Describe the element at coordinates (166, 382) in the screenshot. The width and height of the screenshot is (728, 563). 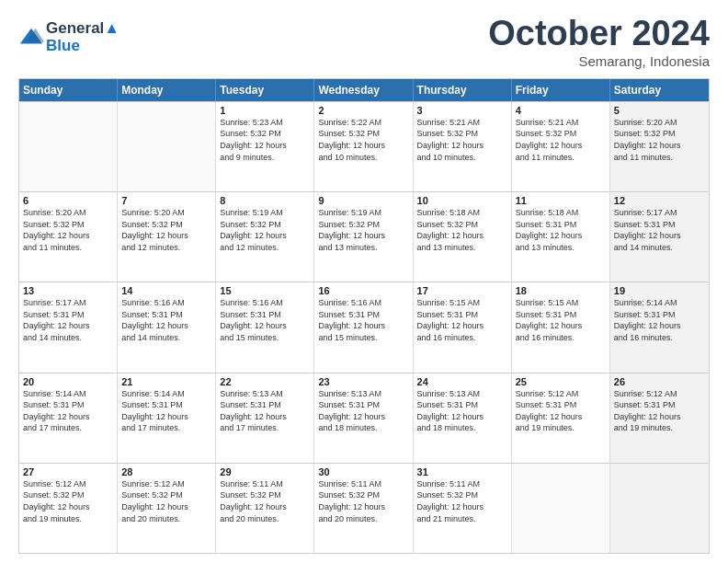
I see `day-number: 21` at that location.